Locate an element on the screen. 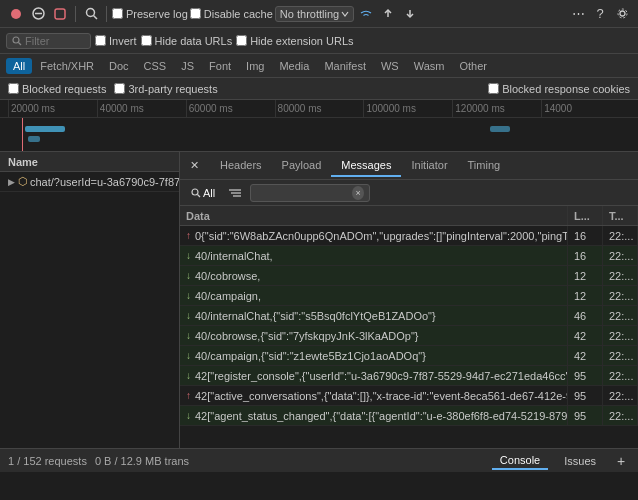  ws-sort-button is located at coordinates (235, 193).